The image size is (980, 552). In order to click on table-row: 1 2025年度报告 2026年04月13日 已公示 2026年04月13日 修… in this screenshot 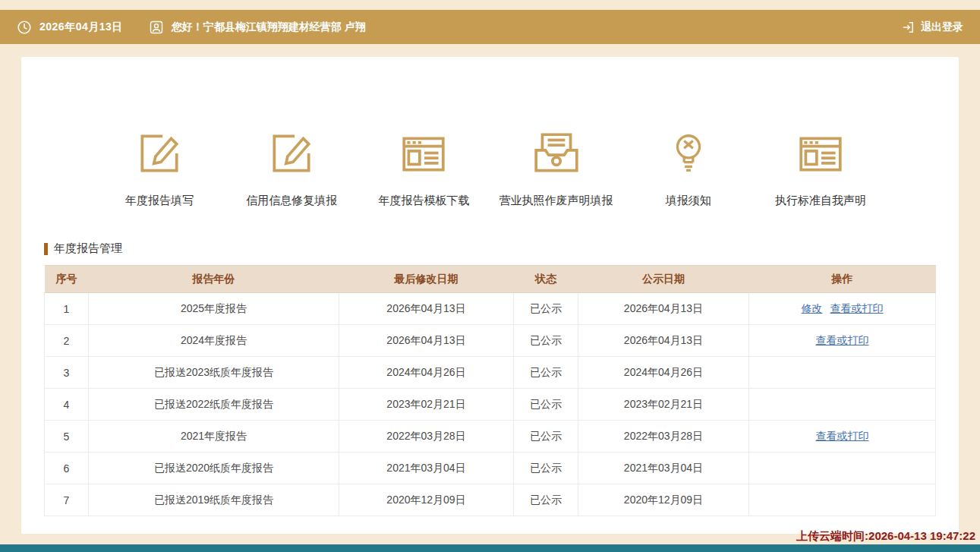, I will do `click(490, 309)`.